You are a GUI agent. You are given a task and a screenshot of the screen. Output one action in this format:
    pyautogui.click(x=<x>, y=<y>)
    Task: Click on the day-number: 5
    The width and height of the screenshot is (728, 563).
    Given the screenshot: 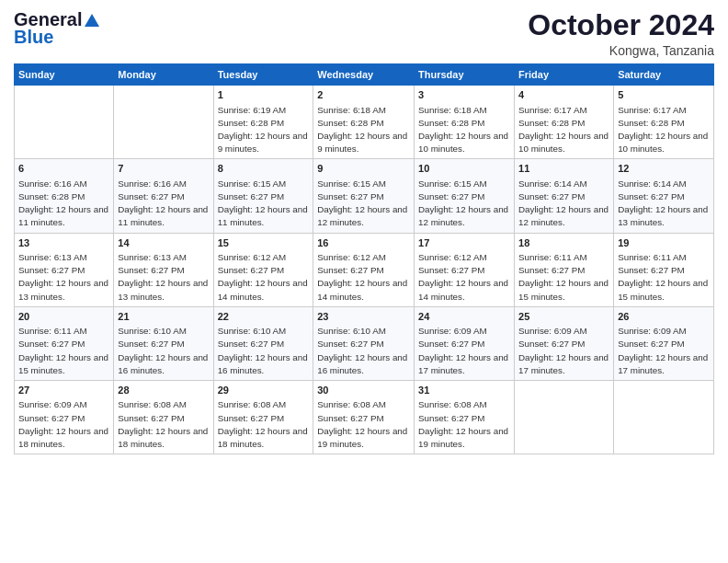 What is the action you would take?
    pyautogui.click(x=664, y=96)
    